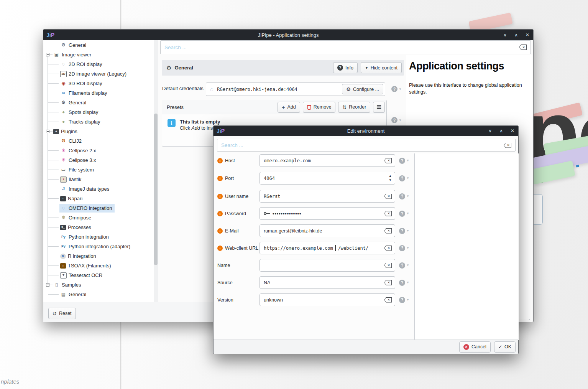  What do you see at coordinates (99, 122) in the screenshot?
I see `tree-item-tracks-display: ●Tracks display` at bounding box center [99, 122].